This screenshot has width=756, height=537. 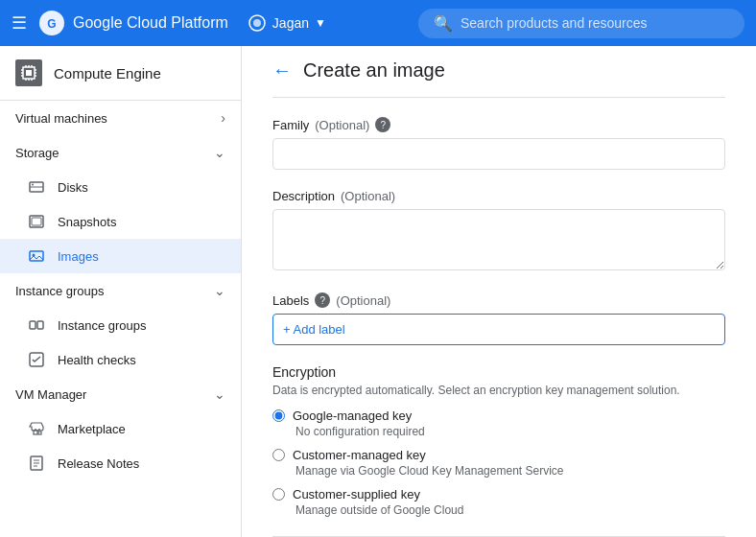 I want to click on add-label-button: + Add label, so click(x=499, y=330).